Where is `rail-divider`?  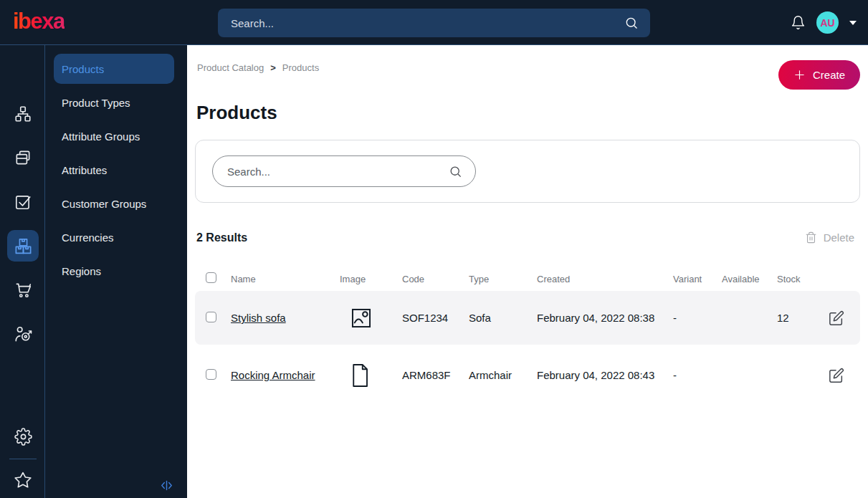 rail-divider is located at coordinates (23, 459).